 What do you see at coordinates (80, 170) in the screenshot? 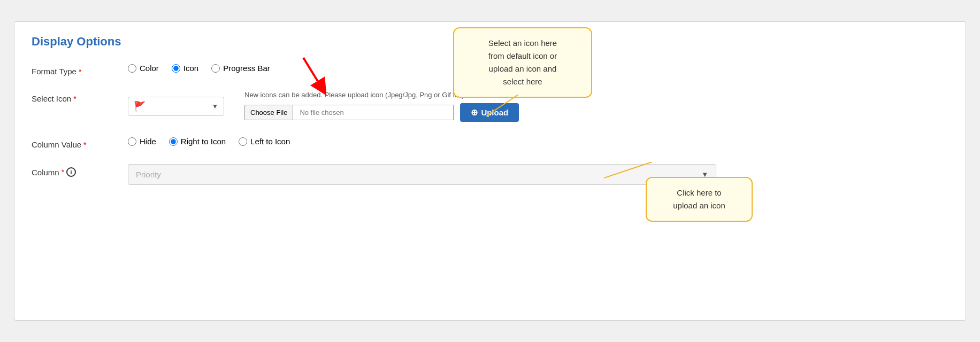
I see `column-label: Column * i` at bounding box center [80, 170].